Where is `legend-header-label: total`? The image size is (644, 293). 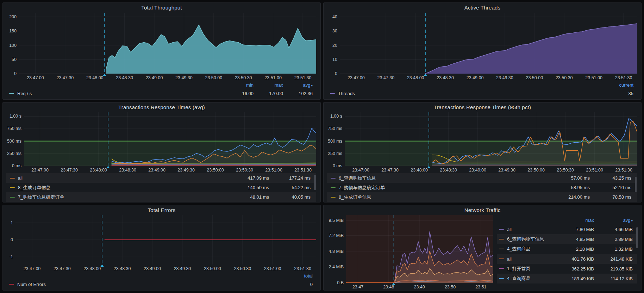 legend-header-label: total is located at coordinates (308, 276).